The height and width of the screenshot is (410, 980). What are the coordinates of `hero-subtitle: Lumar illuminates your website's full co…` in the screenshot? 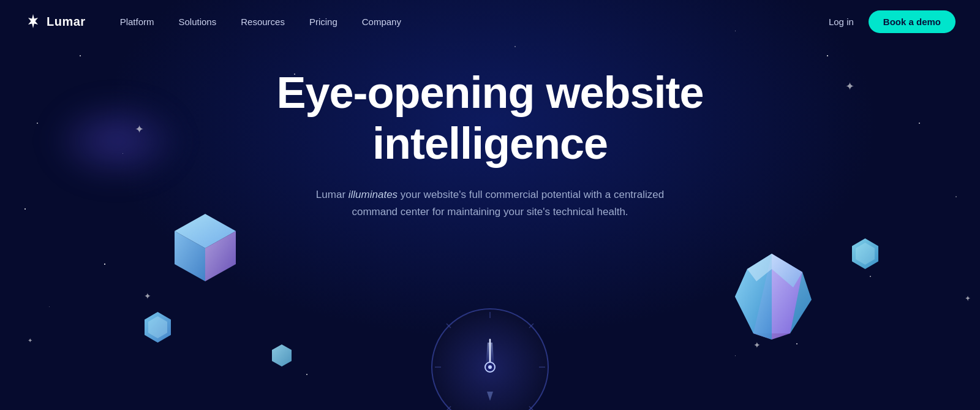 It's located at (490, 203).